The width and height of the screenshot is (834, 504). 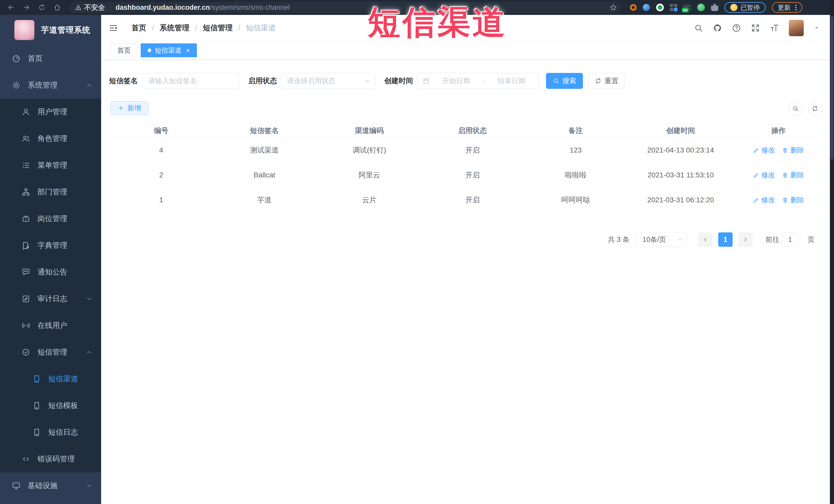 What do you see at coordinates (467, 150) in the screenshot?
I see `table-row: 4 测试渠道 调试(钉钉) 开启 123 2021-04-13 00:23:14…` at bounding box center [467, 150].